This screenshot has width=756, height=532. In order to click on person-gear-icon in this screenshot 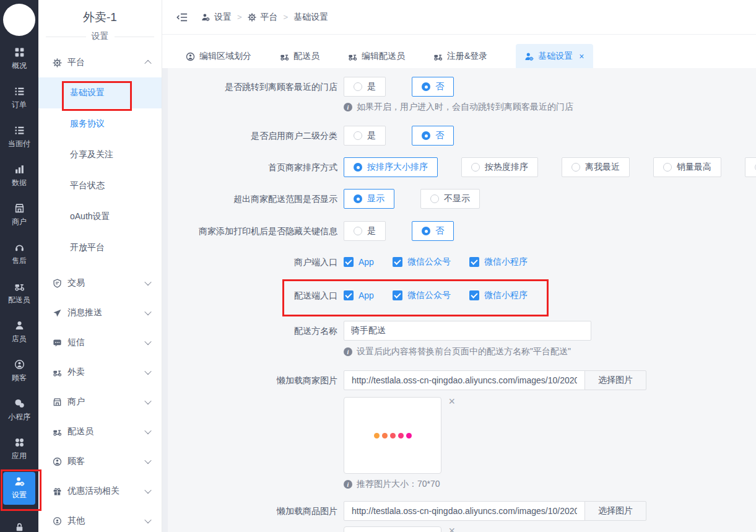, I will do `click(529, 57)`.